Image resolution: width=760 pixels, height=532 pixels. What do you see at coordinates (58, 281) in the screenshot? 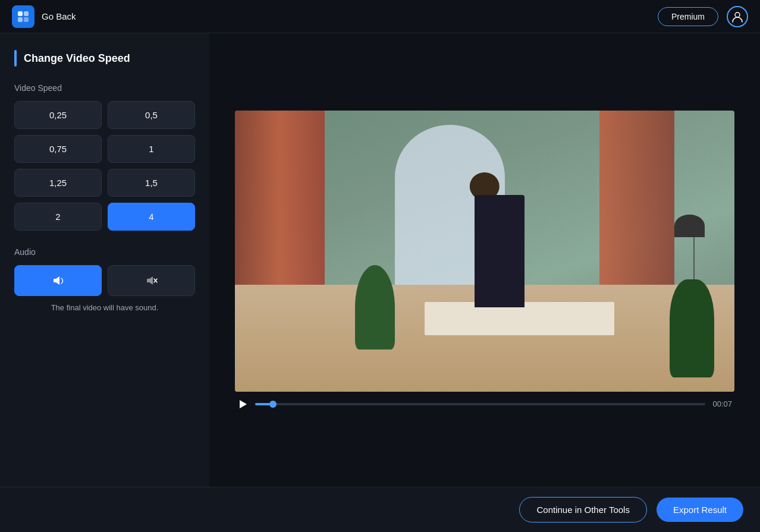
I see `audio-sound-button` at bounding box center [58, 281].